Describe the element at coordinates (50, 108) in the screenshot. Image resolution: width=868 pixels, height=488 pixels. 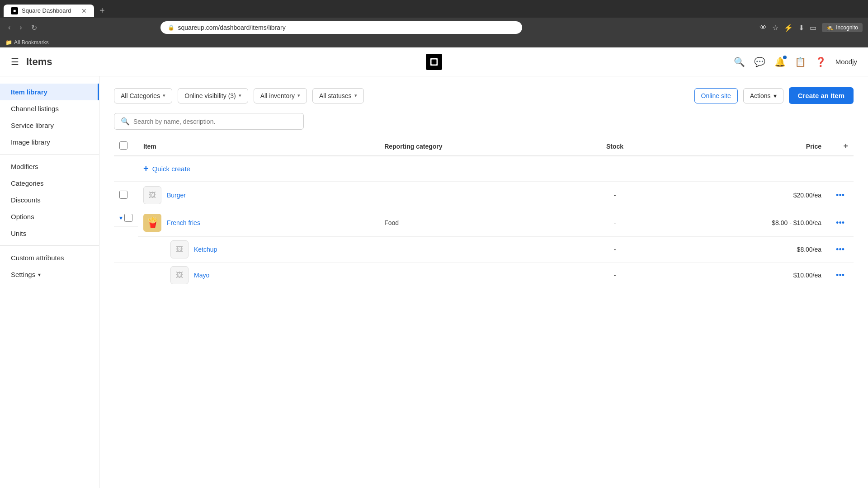
I see `sidebar-item-channel-listings: Channel listings` at that location.